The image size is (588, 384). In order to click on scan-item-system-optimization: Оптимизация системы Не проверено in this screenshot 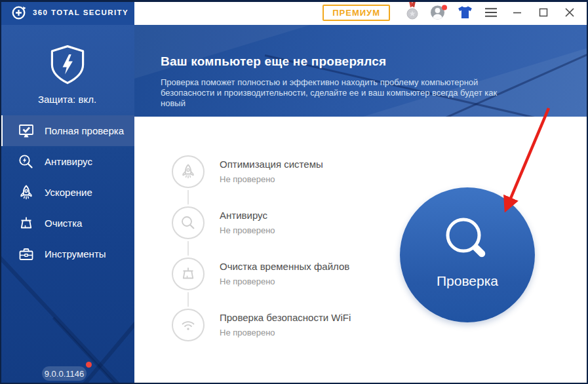, I will do `click(261, 181)`.